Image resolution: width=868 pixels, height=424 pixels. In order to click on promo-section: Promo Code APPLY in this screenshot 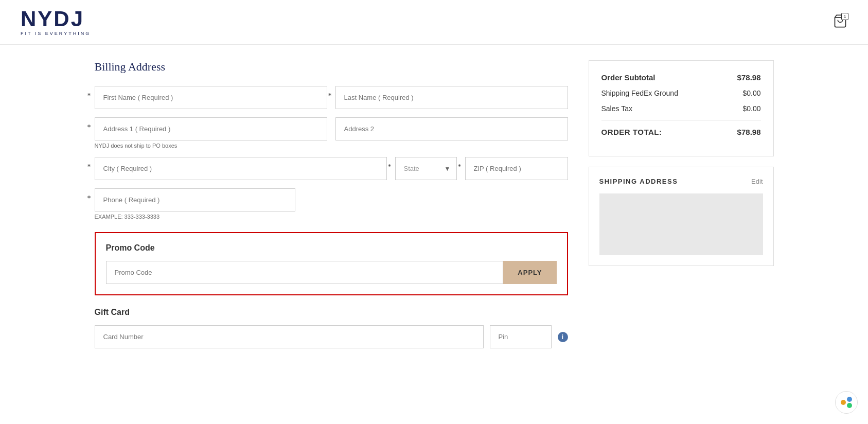, I will do `click(331, 263)`.